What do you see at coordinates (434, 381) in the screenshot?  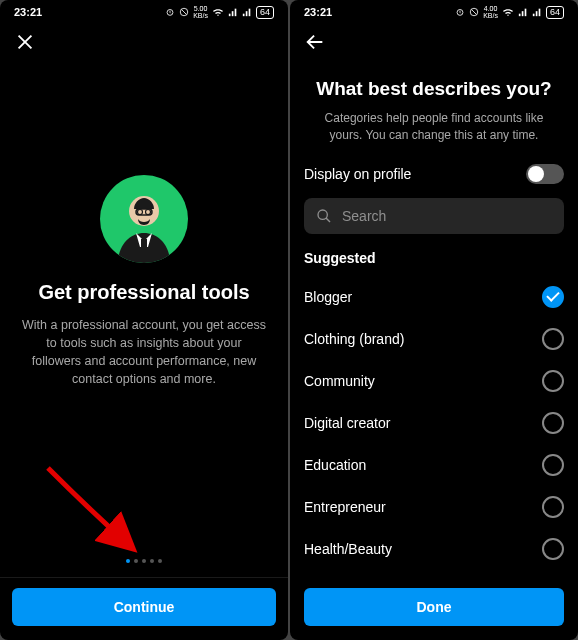 I see `category-item: Community` at bounding box center [434, 381].